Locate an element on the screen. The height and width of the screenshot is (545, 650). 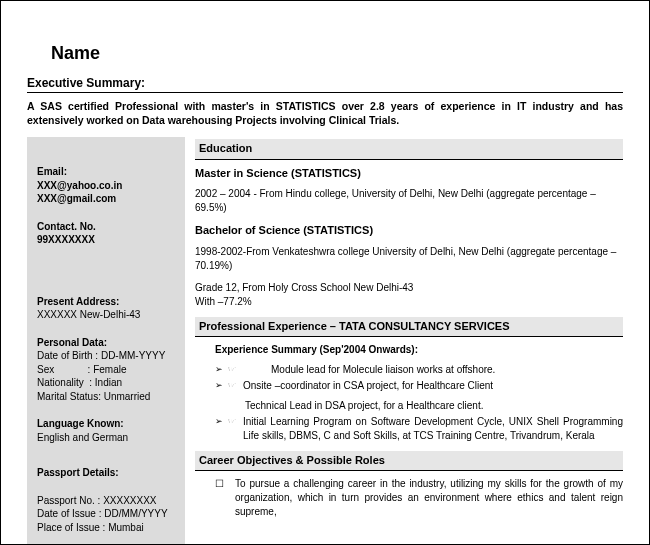
objectives-list: To pursue a challenging career in the in… is located at coordinates (419, 498).